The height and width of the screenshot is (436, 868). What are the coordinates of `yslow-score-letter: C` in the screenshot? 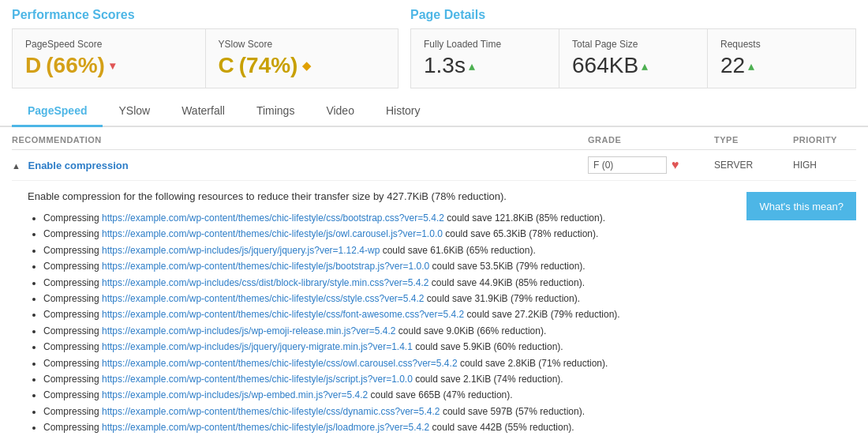 It's located at (226, 66).